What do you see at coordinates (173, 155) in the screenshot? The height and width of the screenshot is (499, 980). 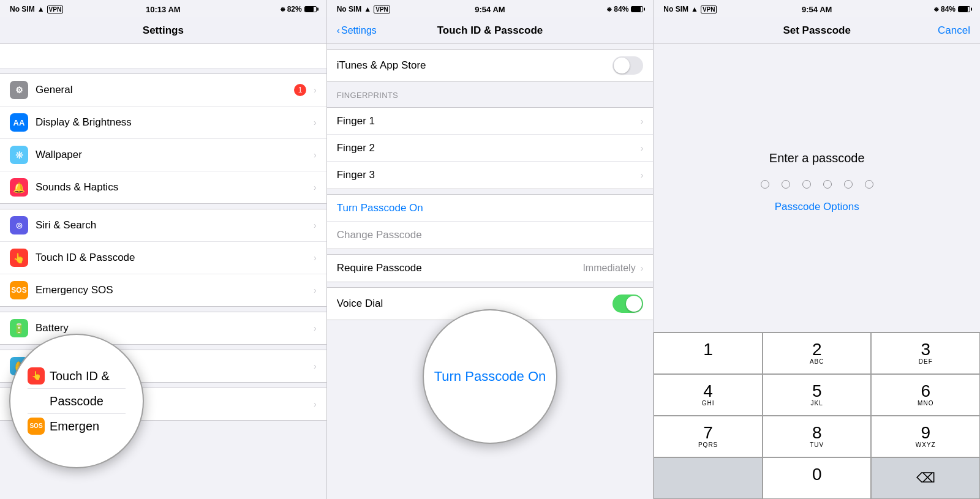 I see `wallpaper-label: Wallpaper` at bounding box center [173, 155].